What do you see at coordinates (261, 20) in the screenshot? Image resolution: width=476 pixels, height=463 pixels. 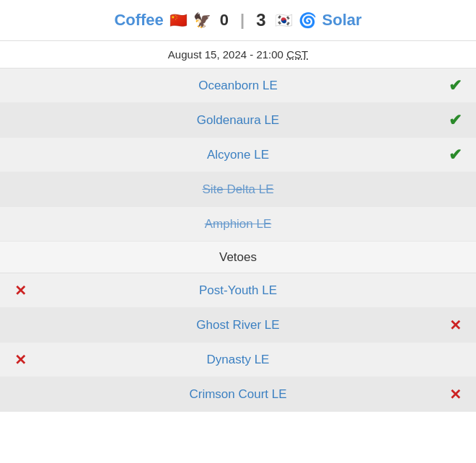 I see `score-right: 3` at bounding box center [261, 20].